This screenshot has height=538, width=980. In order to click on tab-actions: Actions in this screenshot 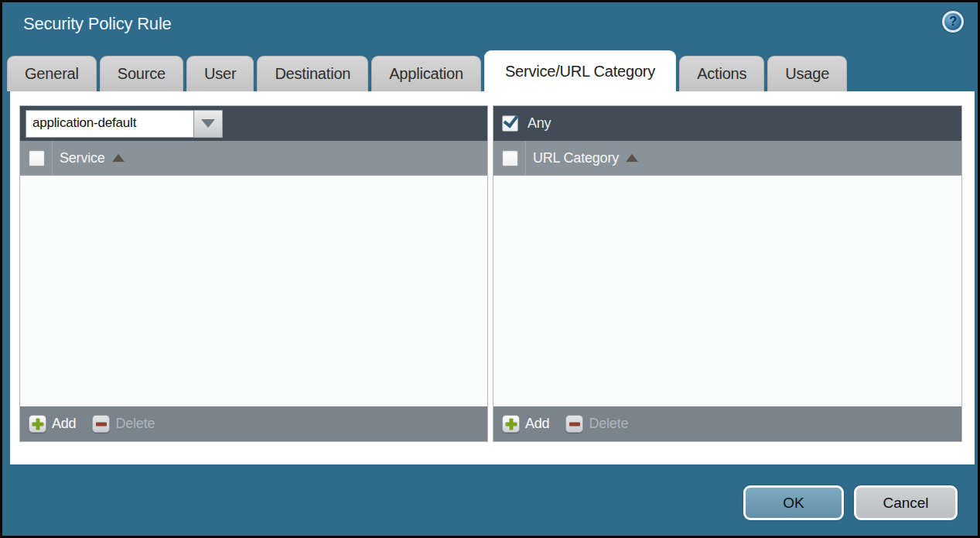, I will do `click(722, 74)`.